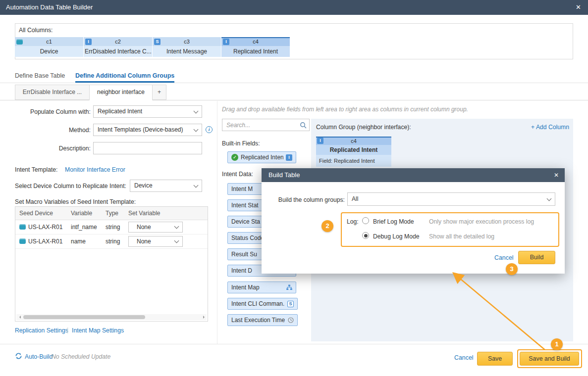  I want to click on check-icon: ✓, so click(235, 157).